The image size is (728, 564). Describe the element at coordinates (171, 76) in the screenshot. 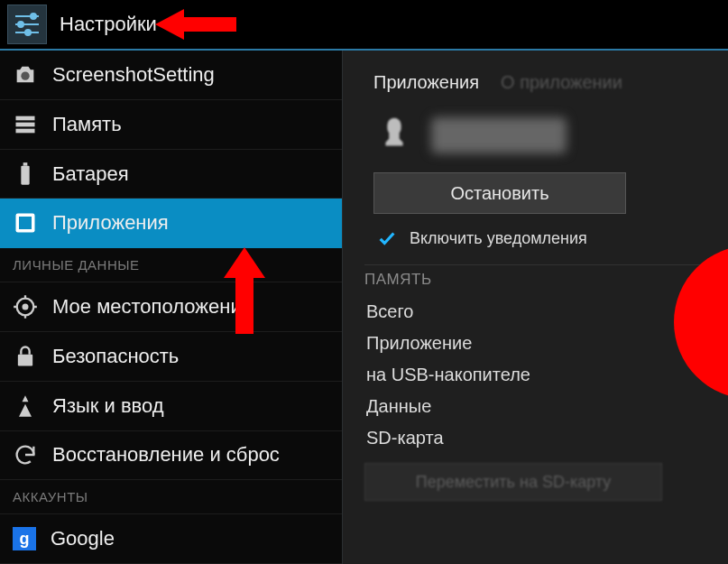

I see `sidebar-item-screenshot: ScreenshotSetting` at that location.